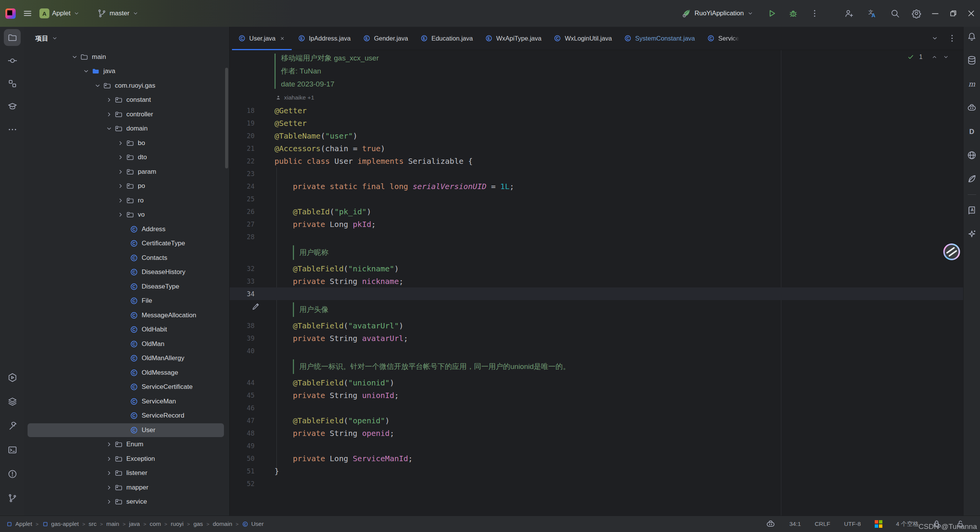 This screenshot has width=980, height=532. I want to click on code-line-52: 52, so click(596, 484).